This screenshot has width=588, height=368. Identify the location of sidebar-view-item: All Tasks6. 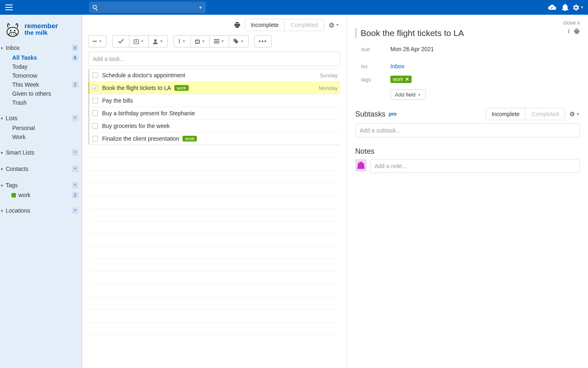
(41, 58).